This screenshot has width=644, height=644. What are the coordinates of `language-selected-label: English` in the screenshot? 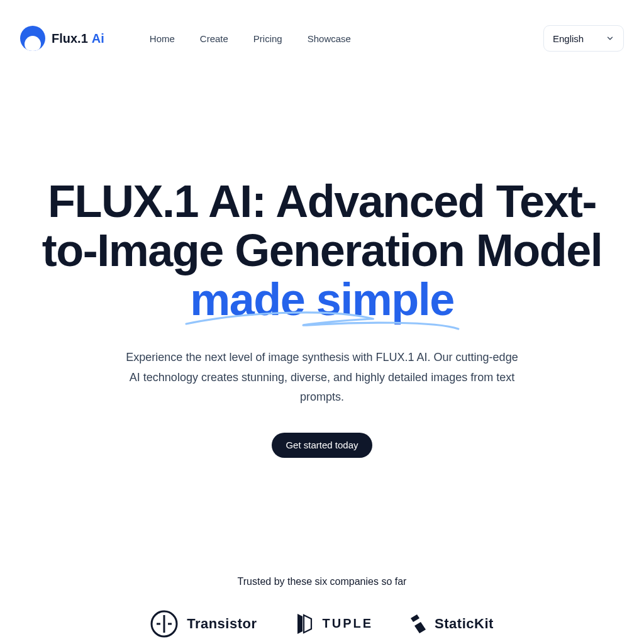 It's located at (569, 39).